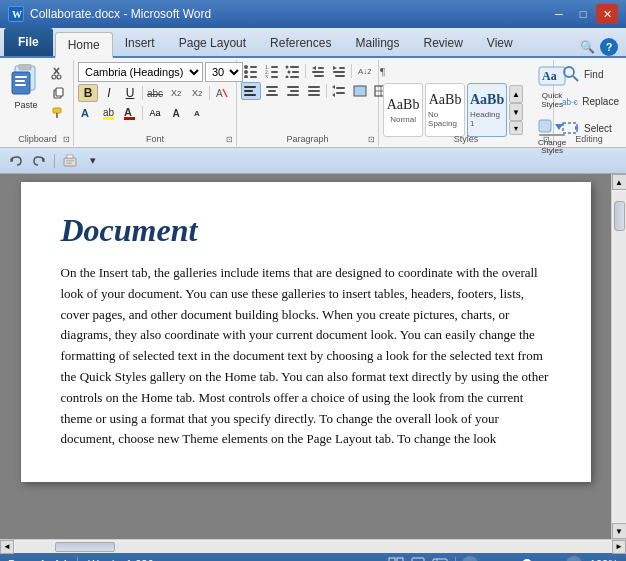  I want to click on tab-insert: Insert, so click(140, 43).